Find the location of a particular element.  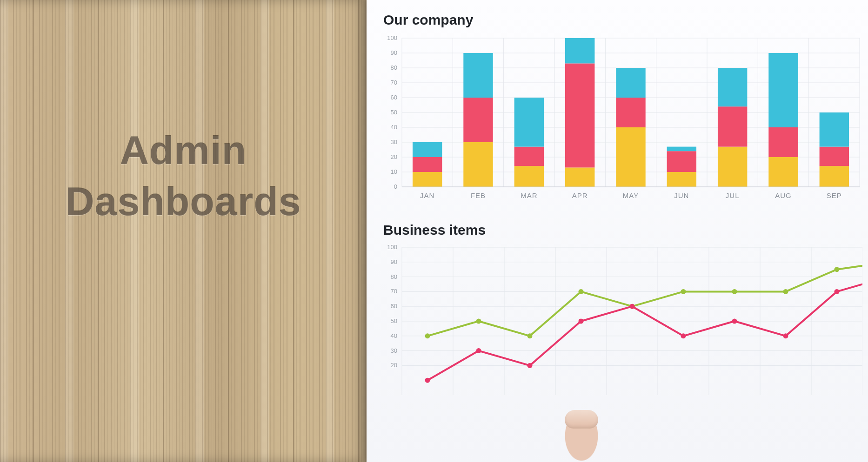

x-tick-label: APR is located at coordinates (580, 195).